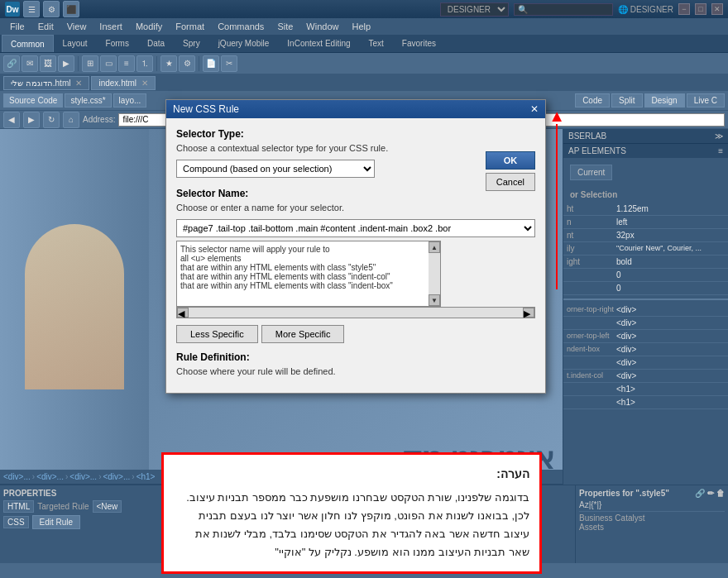 The height and width of the screenshot is (578, 728). What do you see at coordinates (592, 375) in the screenshot?
I see `key-indent-col: t.indent-col` at bounding box center [592, 375].